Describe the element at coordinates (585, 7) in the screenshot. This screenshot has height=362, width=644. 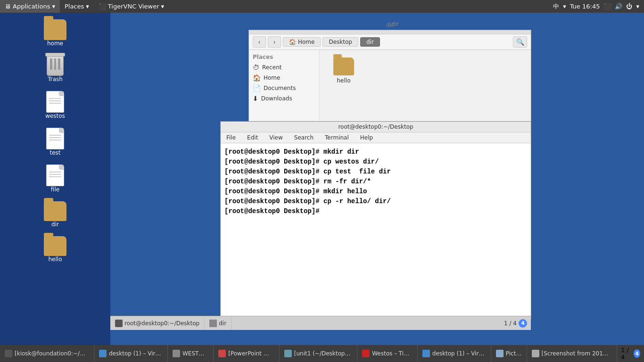
I see `clock: Tue 16:45` at that location.